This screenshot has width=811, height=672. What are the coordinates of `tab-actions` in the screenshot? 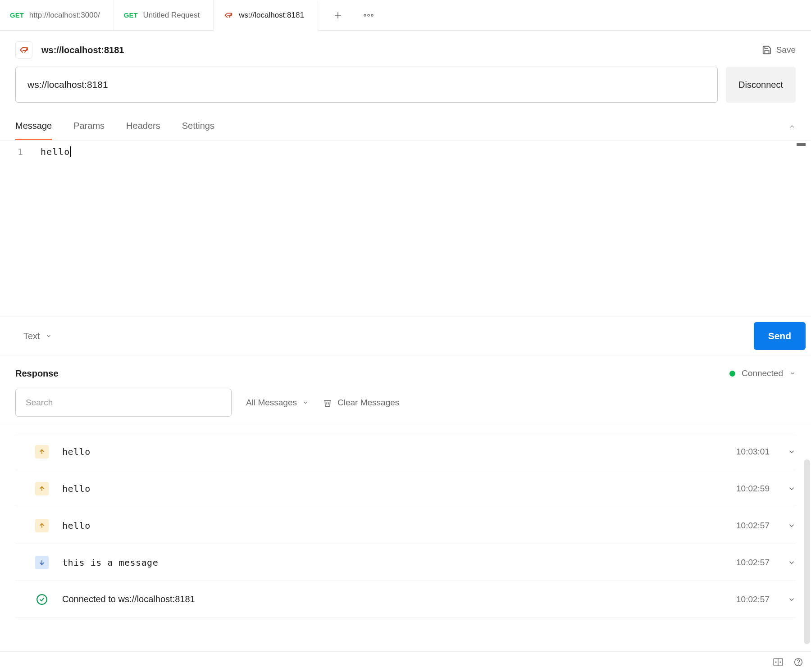 It's located at (346, 15).